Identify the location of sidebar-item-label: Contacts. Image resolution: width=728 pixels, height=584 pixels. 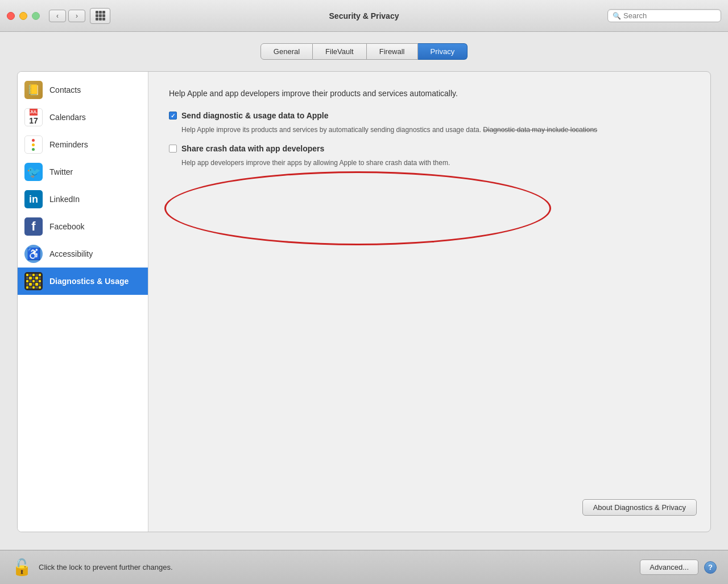
(65, 90).